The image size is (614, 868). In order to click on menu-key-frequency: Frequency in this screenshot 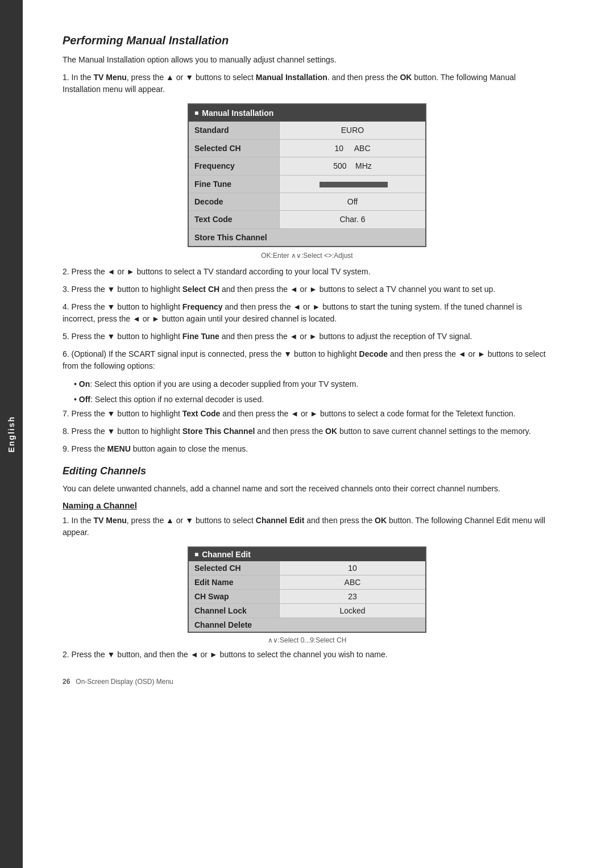, I will do `click(234, 166)`.